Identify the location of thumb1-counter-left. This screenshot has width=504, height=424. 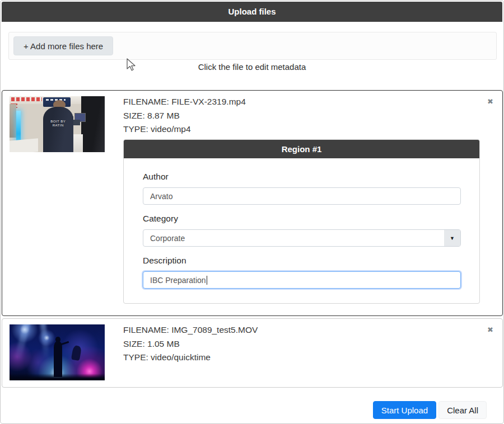
(24, 145).